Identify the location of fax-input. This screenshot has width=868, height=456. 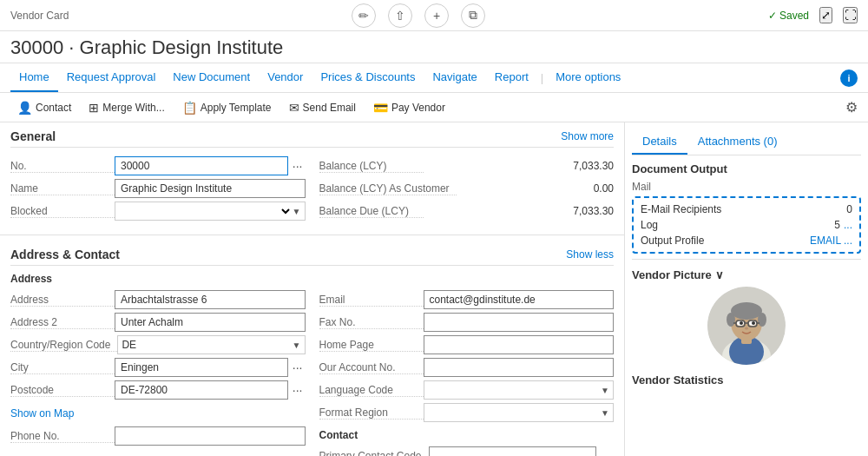
(519, 322).